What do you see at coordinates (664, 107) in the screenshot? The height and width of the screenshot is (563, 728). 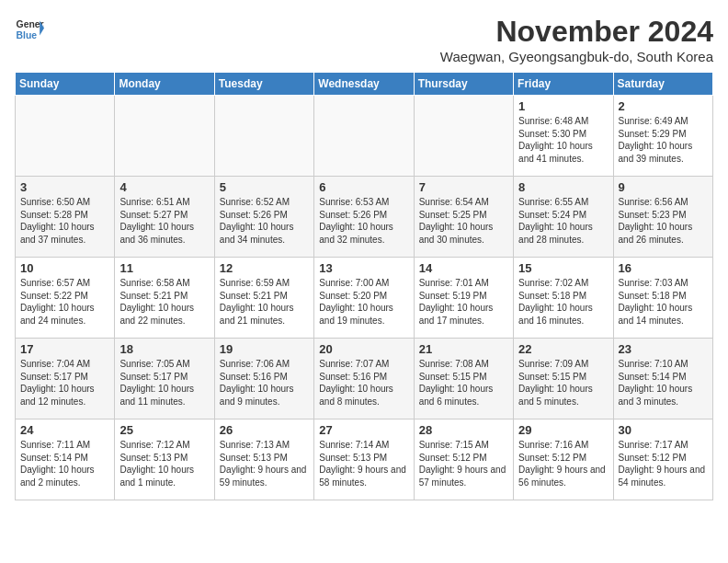 I see `day-number: 2` at bounding box center [664, 107].